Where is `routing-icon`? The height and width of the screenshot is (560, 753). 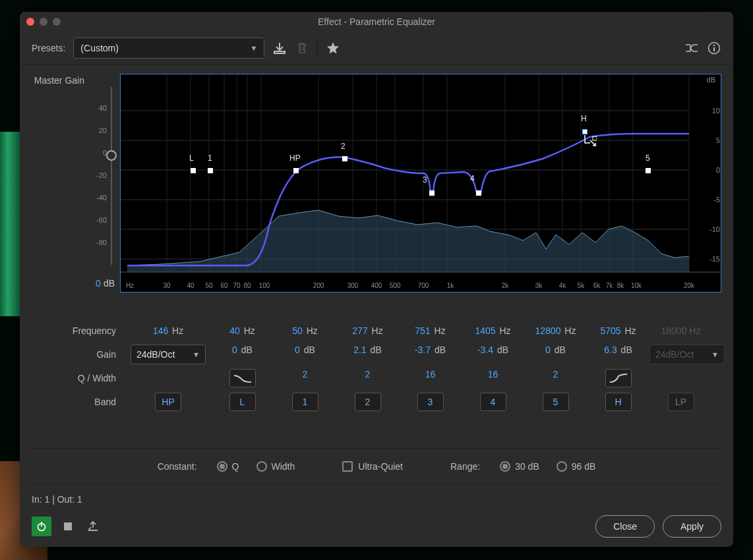 routing-icon is located at coordinates (692, 48).